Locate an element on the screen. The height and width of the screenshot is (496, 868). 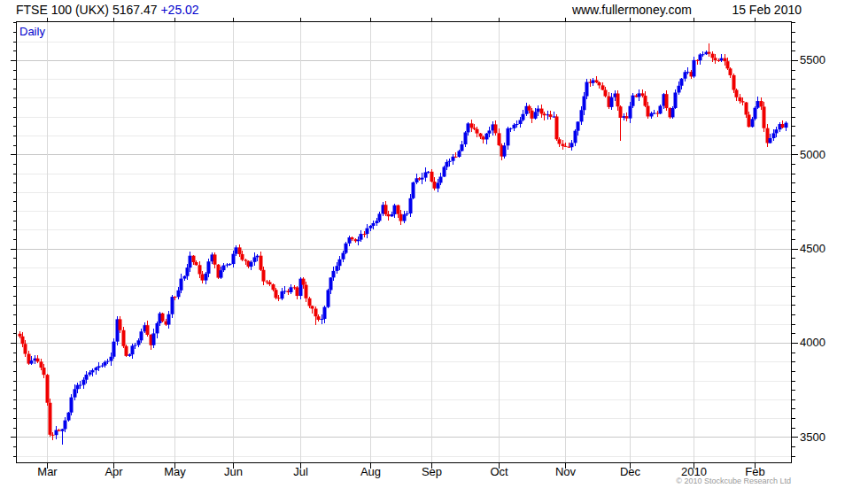
x-axis-label: Dec is located at coordinates (631, 471).